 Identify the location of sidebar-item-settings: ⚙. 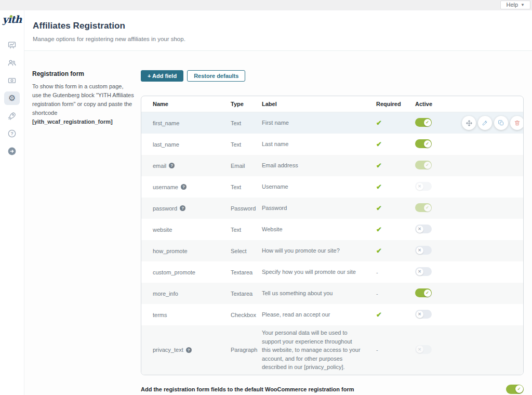
(12, 98).